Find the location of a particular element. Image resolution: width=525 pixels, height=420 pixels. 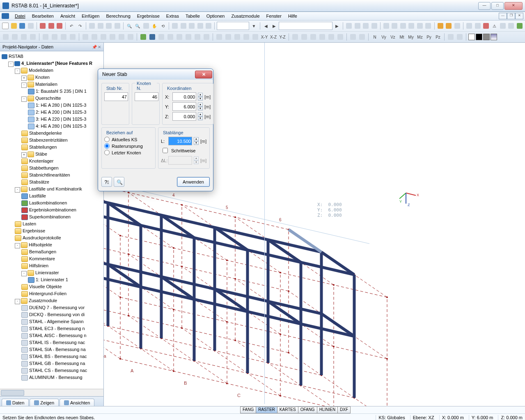

tree-module: STAHL IS - Bemessung nac is located at coordinates (57, 342).